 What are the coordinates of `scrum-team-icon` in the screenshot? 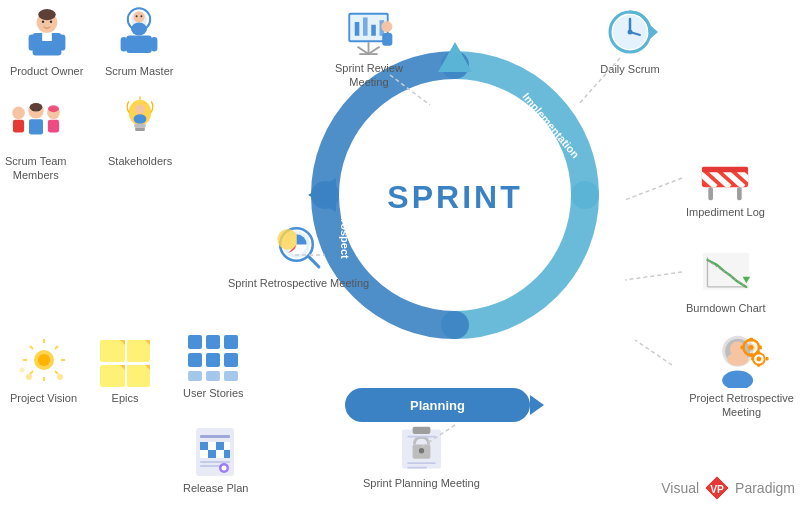 It's located at (36, 123).